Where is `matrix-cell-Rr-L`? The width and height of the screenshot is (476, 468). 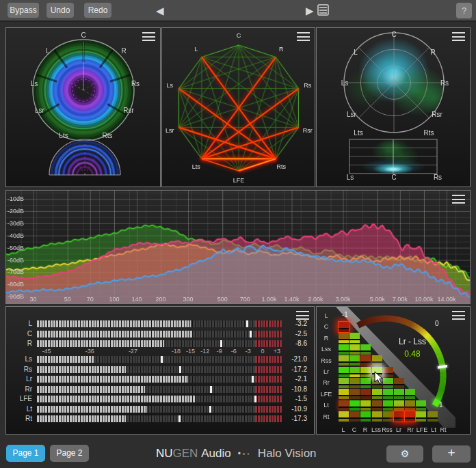
matrix-cell-Rr-L is located at coordinates (343, 383).